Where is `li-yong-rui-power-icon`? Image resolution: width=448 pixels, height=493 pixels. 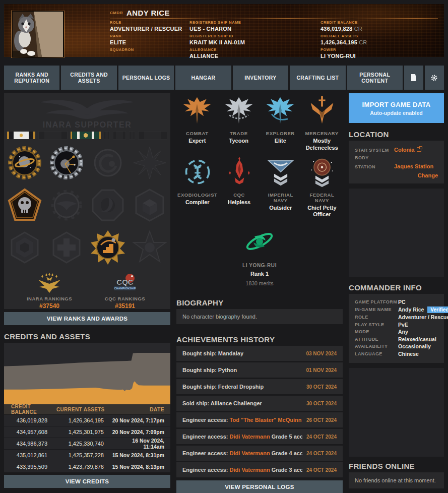 li-yong-rui-power-icon is located at coordinates (260, 241).